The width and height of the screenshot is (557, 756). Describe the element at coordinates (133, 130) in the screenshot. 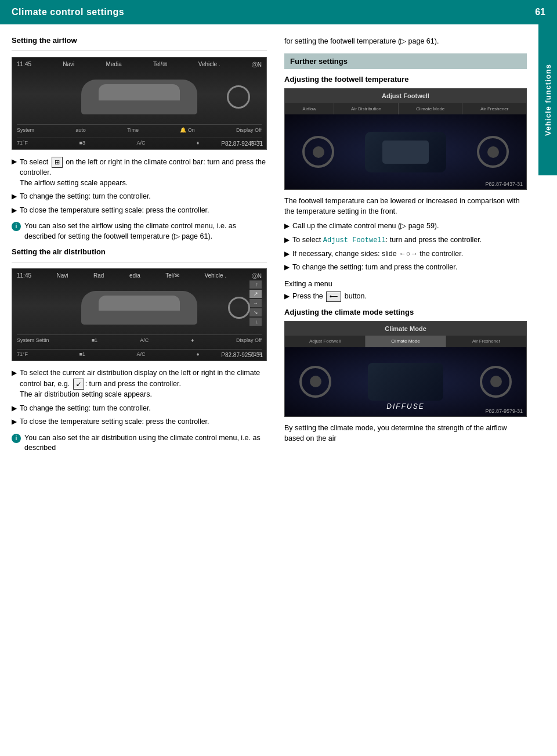

I see `dash-time2: Time` at that location.